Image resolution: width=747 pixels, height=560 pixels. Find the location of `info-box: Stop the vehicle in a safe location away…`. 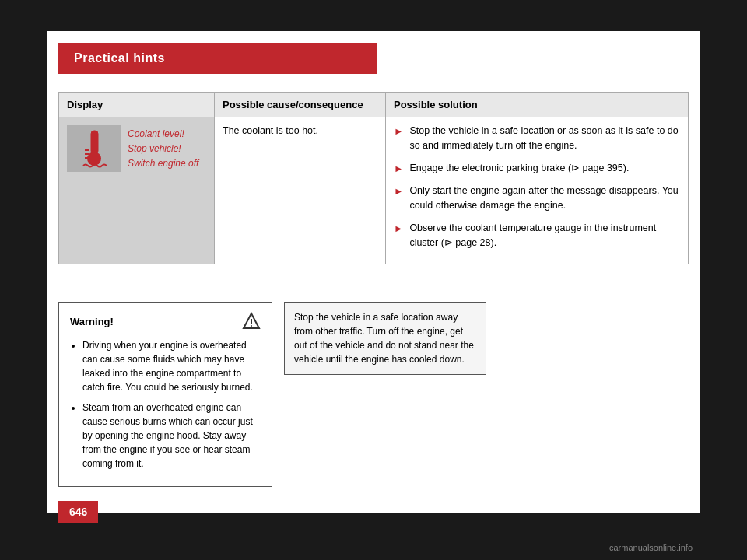

info-box: Stop the vehicle in a safe location away… is located at coordinates (385, 338).